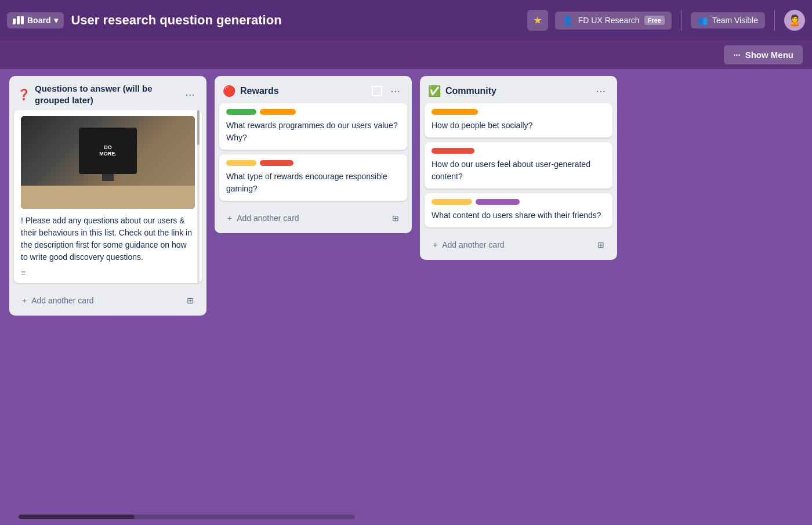 Image resolution: width=812 pixels, height=525 pixels. What do you see at coordinates (108, 197) in the screenshot?
I see `card-questions-1: DOMORE. ! Please add any questions about…` at bounding box center [108, 197].